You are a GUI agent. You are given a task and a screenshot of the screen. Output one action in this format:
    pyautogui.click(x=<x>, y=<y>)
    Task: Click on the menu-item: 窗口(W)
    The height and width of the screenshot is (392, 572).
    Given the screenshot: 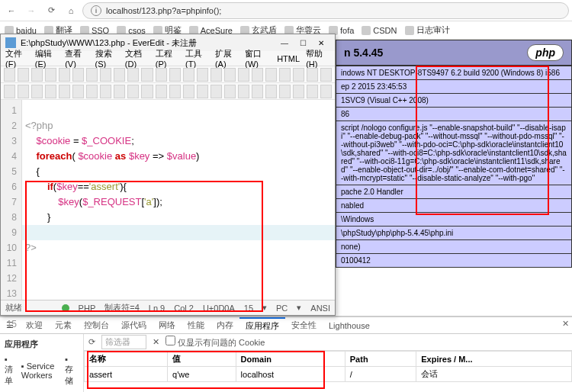 What is the action you would take?
    pyautogui.click(x=258, y=58)
    